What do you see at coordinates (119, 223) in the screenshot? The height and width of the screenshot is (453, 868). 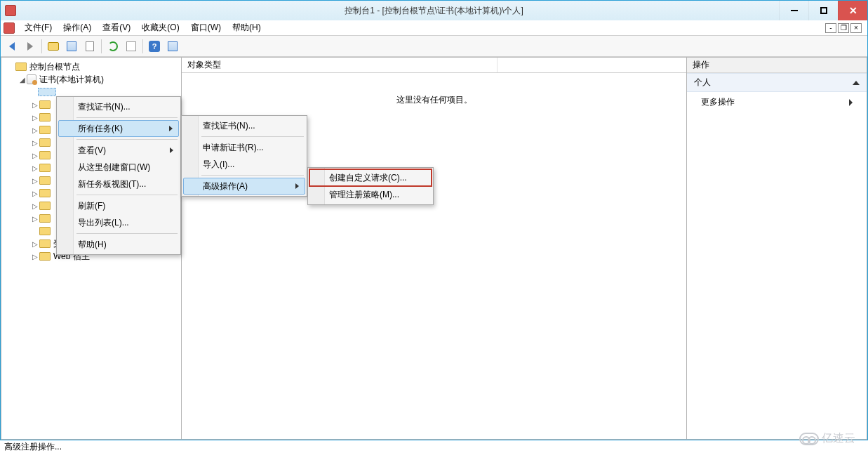 I see `ctx1-export-list: 导出列表(L)...` at bounding box center [119, 223].